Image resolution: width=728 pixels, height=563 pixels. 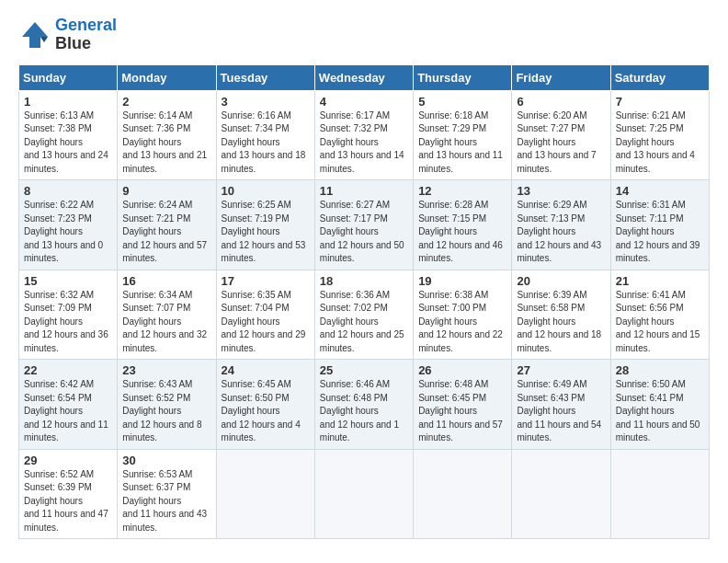 What do you see at coordinates (362, 322) in the screenshot?
I see `cell-info: Sunrise: 6:36 AMSunset: 7:02 PMDaylight …` at bounding box center [362, 322].